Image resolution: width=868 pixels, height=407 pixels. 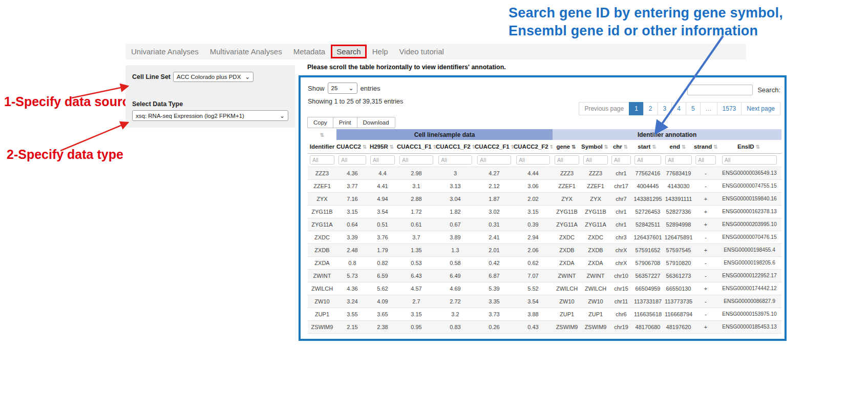 I want to click on nav-metadata: Metadata, so click(x=309, y=51).